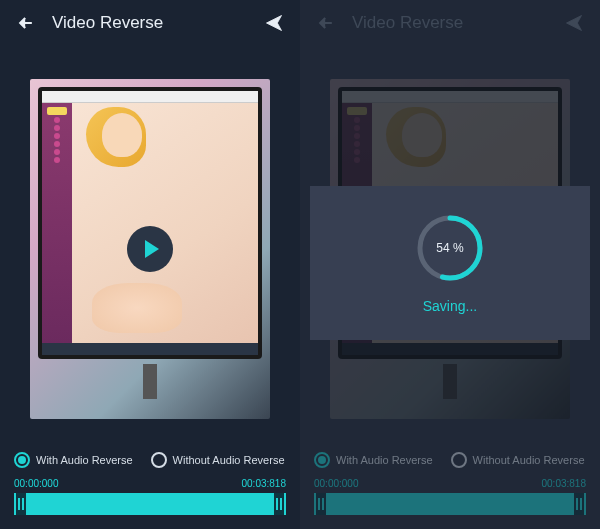  I want to click on time-row: 00:00:000 00:03:818, so click(150, 482).